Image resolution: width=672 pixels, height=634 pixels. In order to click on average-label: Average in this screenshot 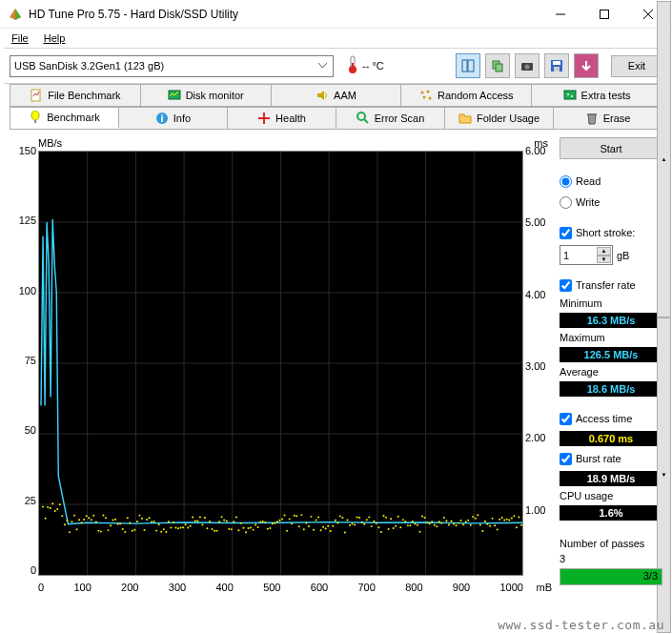, I will do `click(611, 372)`.